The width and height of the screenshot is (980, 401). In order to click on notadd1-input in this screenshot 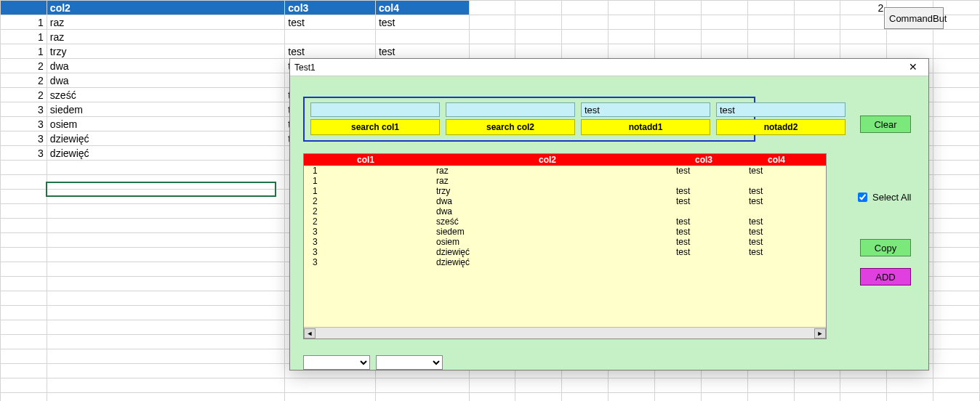, I will do `click(646, 110)`.